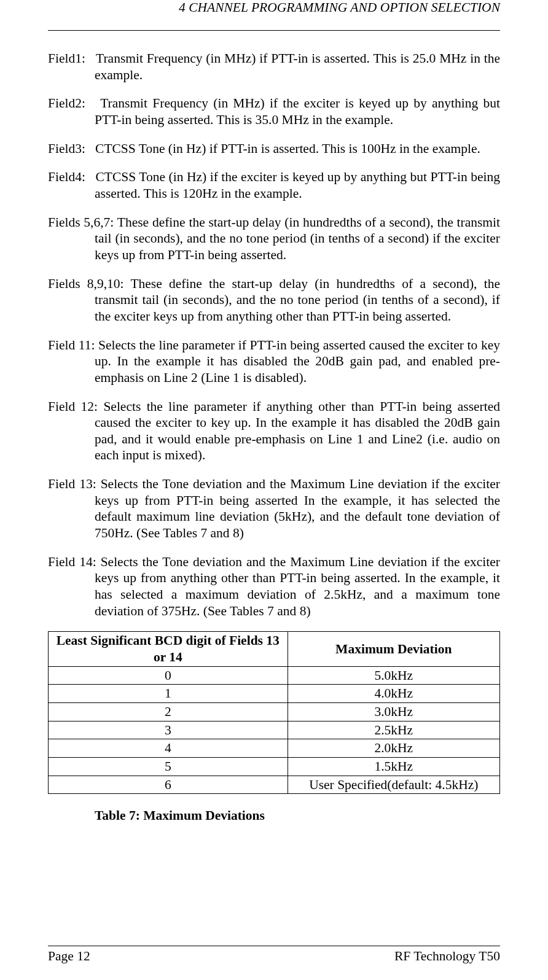 This screenshot has height=980, width=548. What do you see at coordinates (297, 300) in the screenshot?
I see `fields8910-text: These define the start-up delay (in hund…` at bounding box center [297, 300].